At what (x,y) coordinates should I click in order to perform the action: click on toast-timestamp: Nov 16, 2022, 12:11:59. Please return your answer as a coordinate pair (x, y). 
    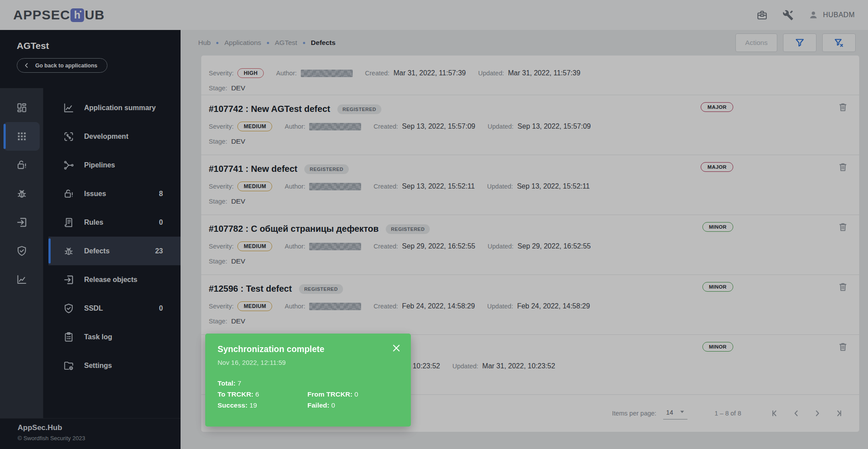
    Looking at the image, I should click on (308, 362).